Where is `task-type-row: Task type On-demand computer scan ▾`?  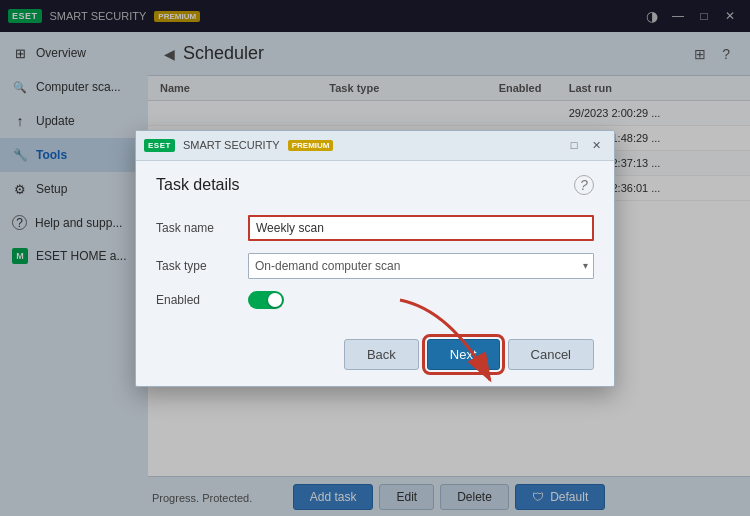 task-type-row: Task type On-demand computer scan ▾ is located at coordinates (375, 266).